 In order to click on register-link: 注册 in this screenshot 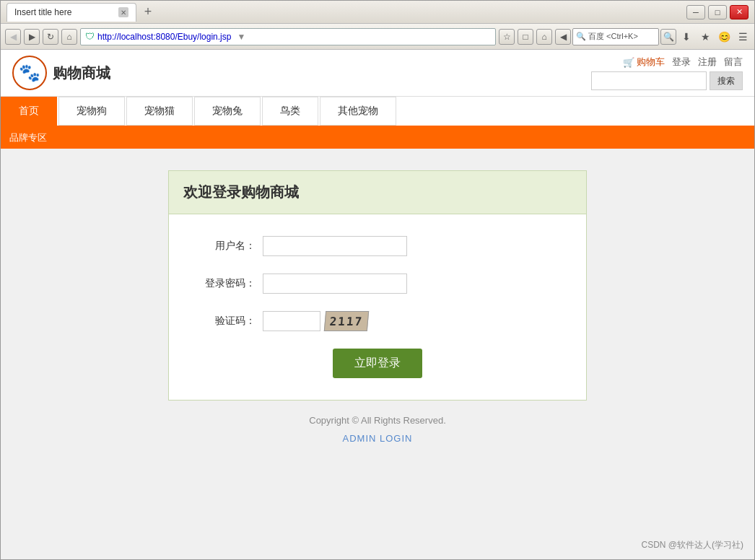, I will do `click(707, 62)`.